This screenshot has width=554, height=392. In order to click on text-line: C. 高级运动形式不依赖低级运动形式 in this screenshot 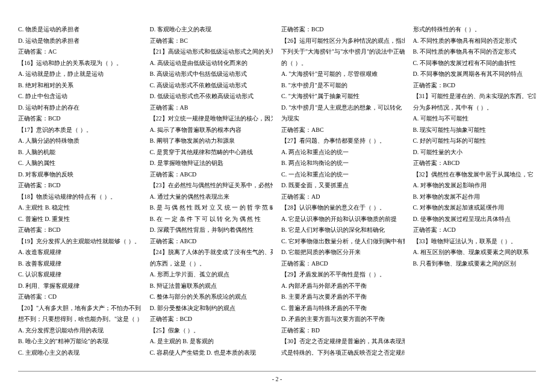, I will do `click(212, 86)`.